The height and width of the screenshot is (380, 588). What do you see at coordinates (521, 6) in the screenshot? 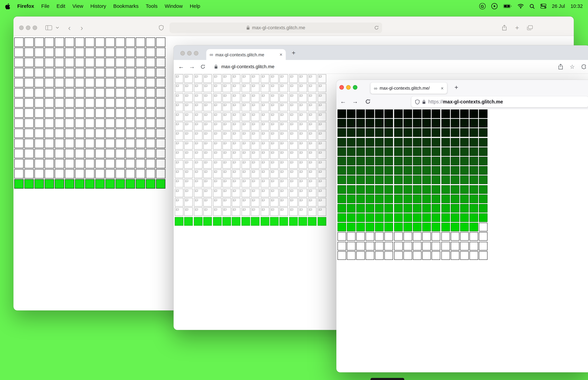
I see `wifi-icon` at bounding box center [521, 6].